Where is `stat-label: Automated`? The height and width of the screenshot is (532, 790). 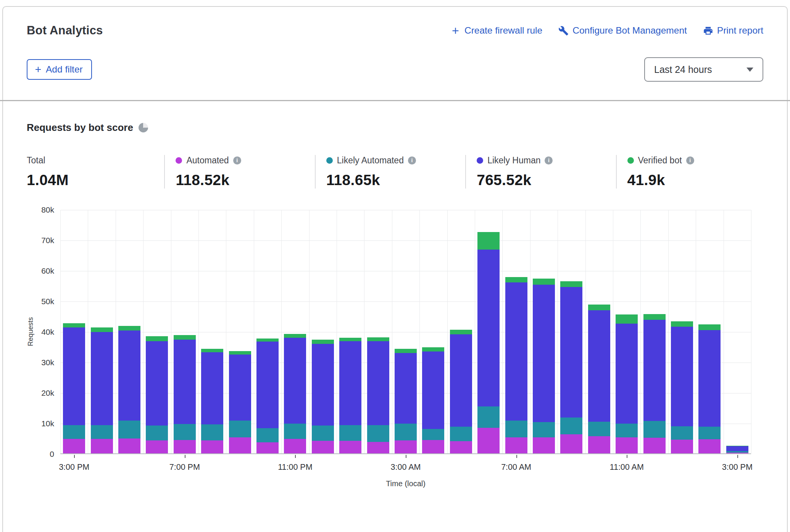
stat-label: Automated is located at coordinates (208, 160).